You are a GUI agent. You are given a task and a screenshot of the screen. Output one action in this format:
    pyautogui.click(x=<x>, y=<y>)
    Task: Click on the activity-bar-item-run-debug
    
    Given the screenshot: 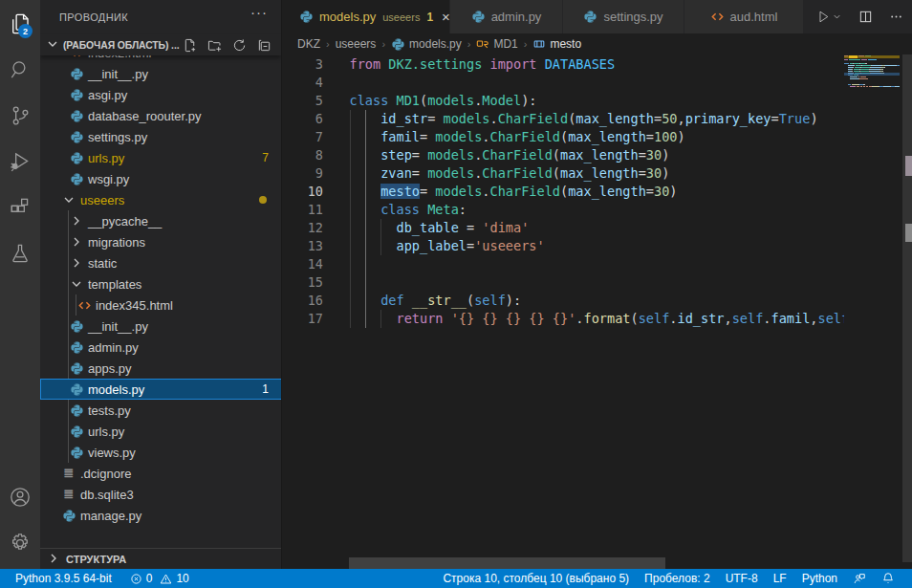 What is the action you would take?
    pyautogui.click(x=20, y=162)
    